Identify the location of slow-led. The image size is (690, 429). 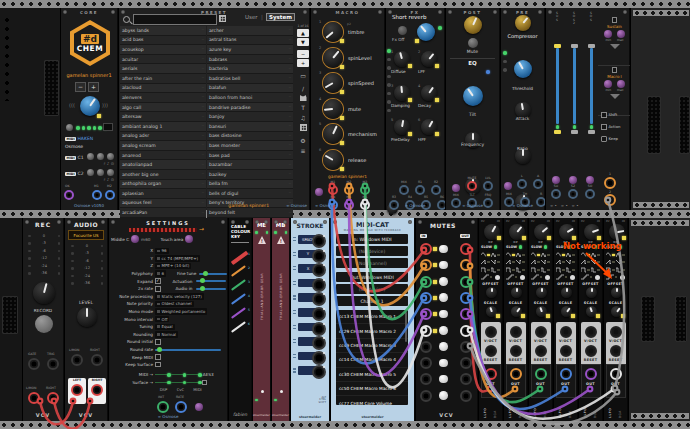
(521, 247).